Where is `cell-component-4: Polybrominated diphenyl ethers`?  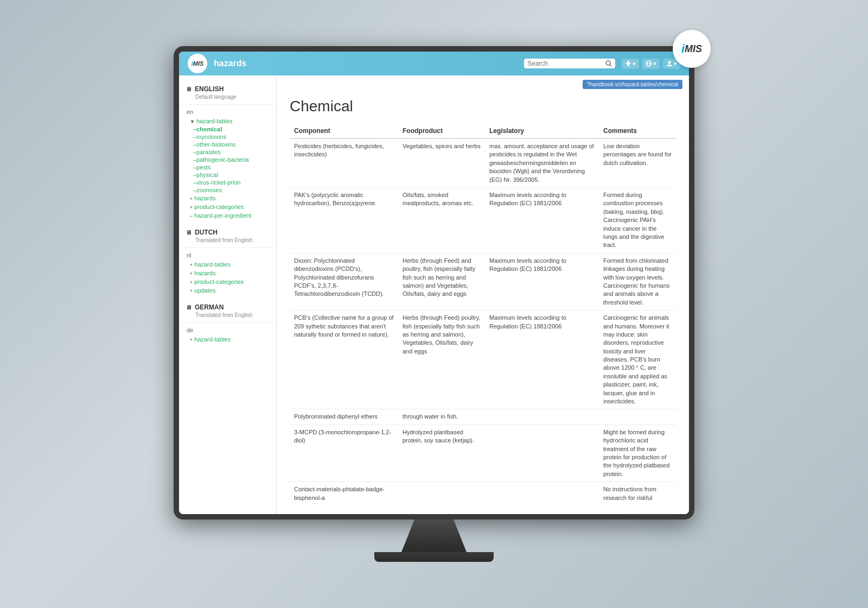
cell-component-4: Polybrominated diphenyl ethers is located at coordinates (344, 417).